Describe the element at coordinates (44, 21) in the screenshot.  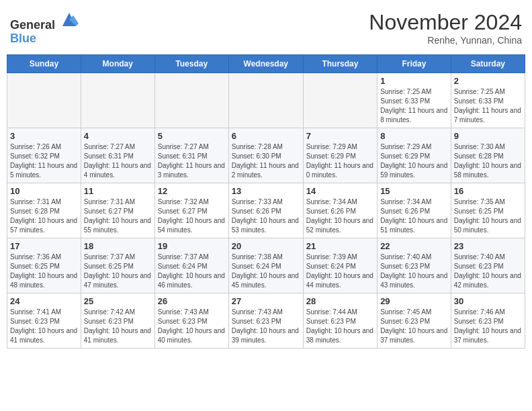
I see `logo-line1: General` at that location.